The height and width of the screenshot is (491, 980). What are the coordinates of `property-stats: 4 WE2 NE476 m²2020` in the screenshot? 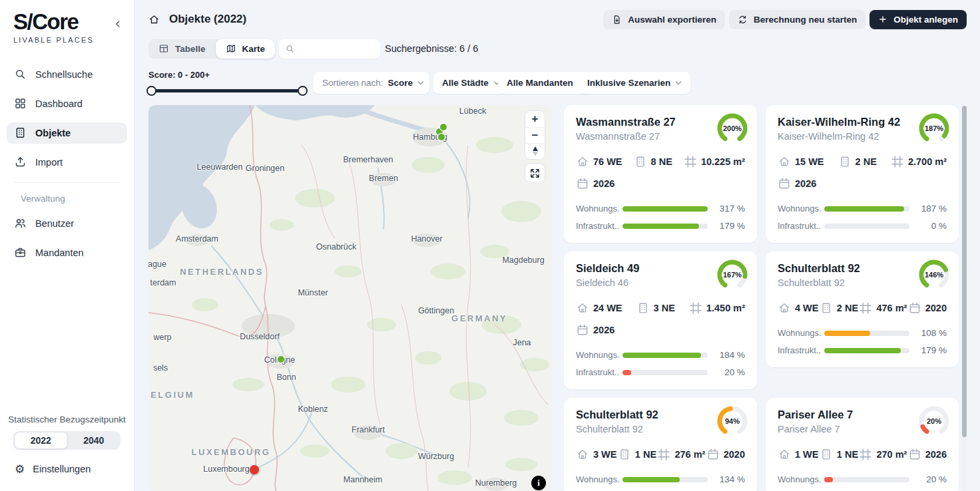 It's located at (862, 308).